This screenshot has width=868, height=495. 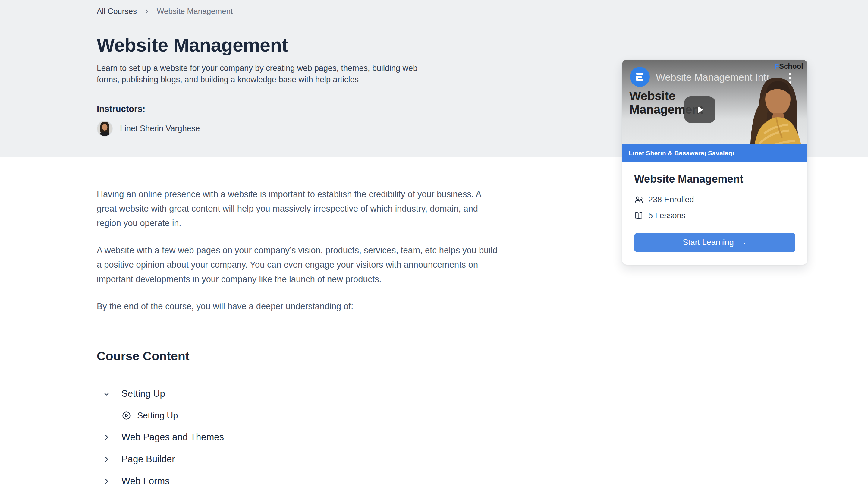 What do you see at coordinates (700, 110) in the screenshot?
I see `play-button` at bounding box center [700, 110].